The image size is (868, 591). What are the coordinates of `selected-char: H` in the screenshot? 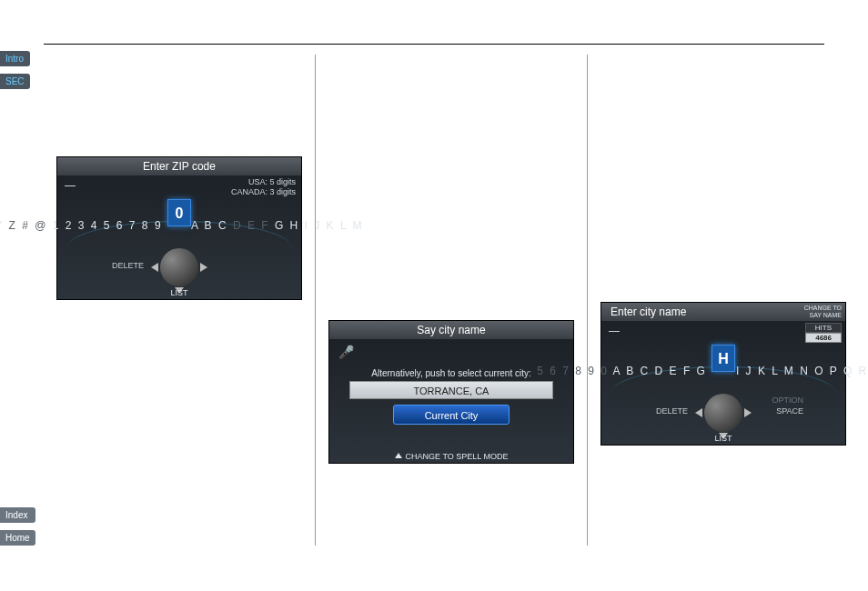 It's located at (723, 358).